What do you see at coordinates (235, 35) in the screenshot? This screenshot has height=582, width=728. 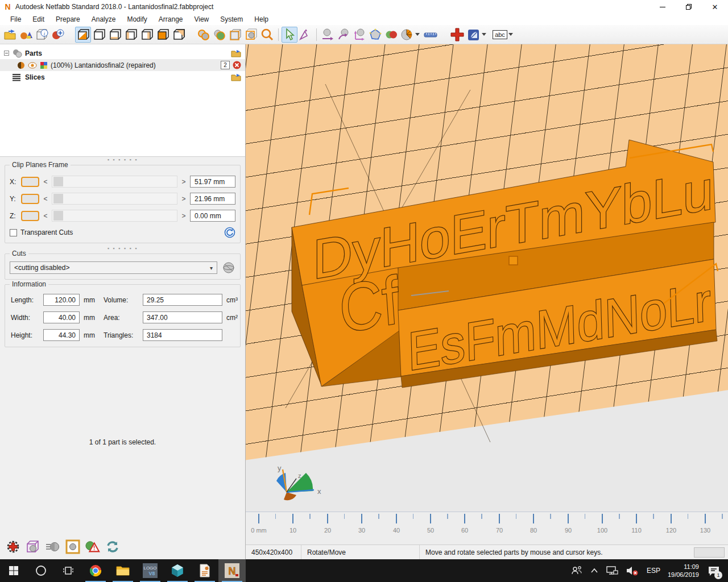 I see `wireframe-view-button` at bounding box center [235, 35].